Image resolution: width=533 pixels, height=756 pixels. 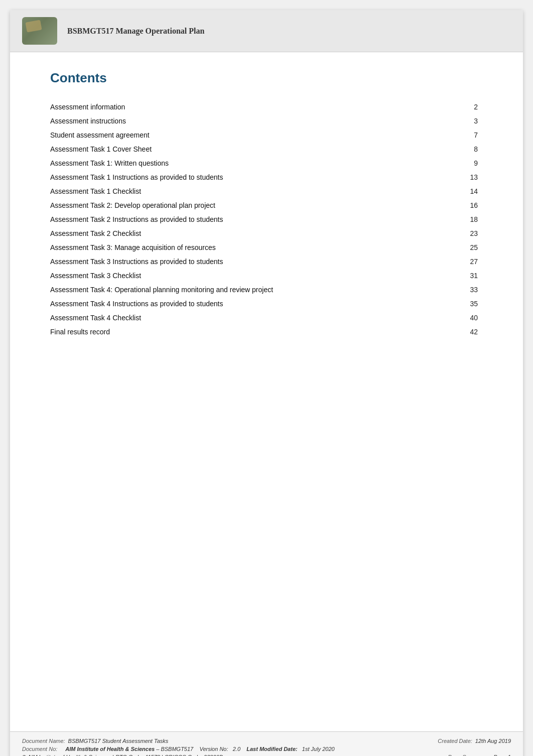 What do you see at coordinates (122, 755) in the screenshot?
I see `footer-copyright: © AIM Institute of Health & Sciences | R…` at bounding box center [122, 755].